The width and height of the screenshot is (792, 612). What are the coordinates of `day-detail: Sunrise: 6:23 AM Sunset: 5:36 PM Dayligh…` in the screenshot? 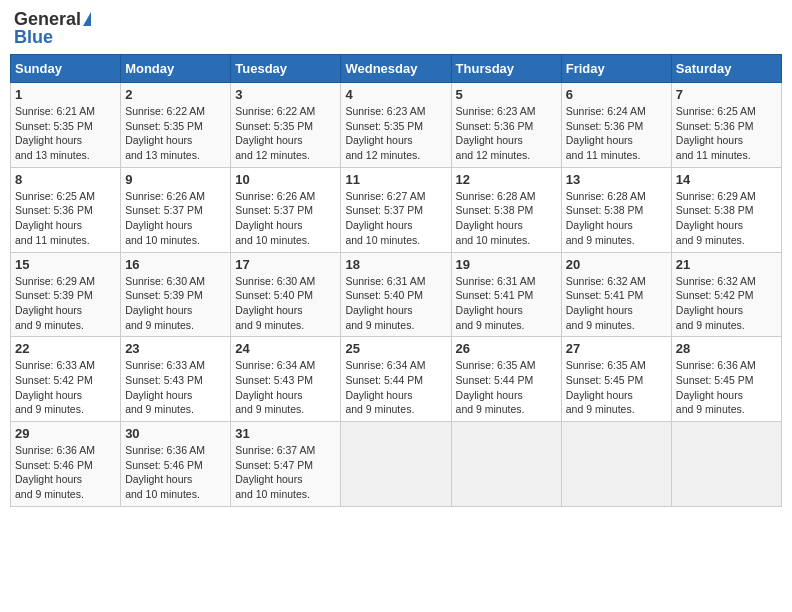 It's located at (506, 134).